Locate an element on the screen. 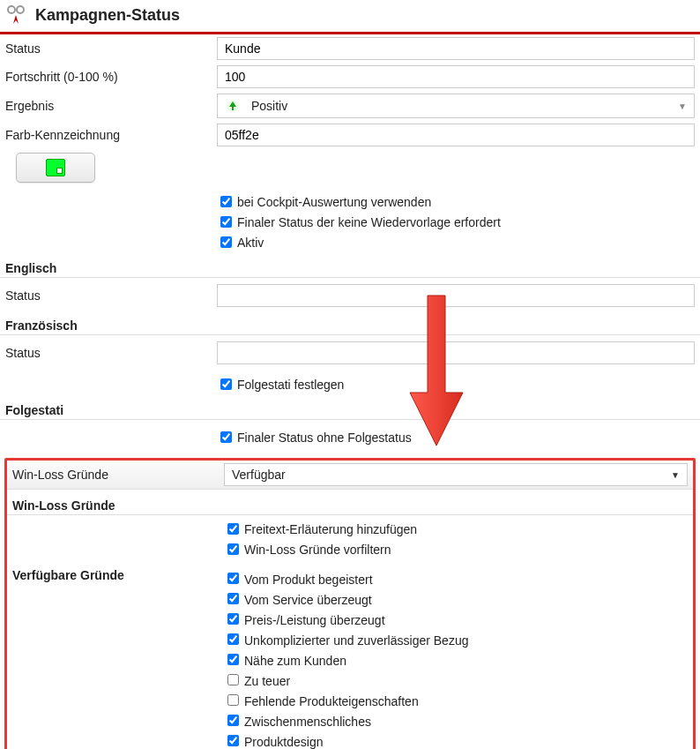 Image resolution: width=700 pixels, height=749 pixels. french-status-label: Status is located at coordinates (111, 353).